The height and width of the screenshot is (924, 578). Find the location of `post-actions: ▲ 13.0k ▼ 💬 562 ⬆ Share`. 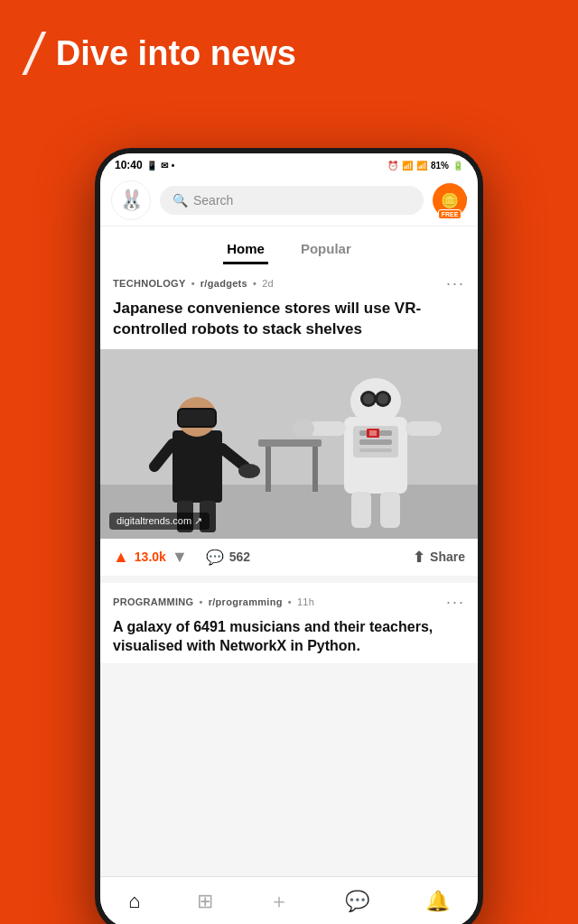

post-actions: ▲ 13.0k ▼ 💬 562 ⬆ Share is located at coordinates (289, 558).